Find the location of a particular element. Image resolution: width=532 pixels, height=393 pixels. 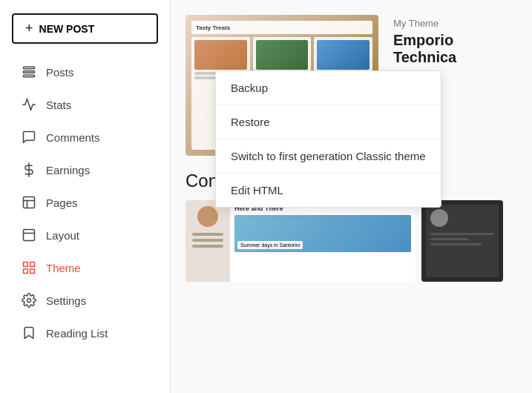

new-post-label: NEW POST is located at coordinates (67, 29).